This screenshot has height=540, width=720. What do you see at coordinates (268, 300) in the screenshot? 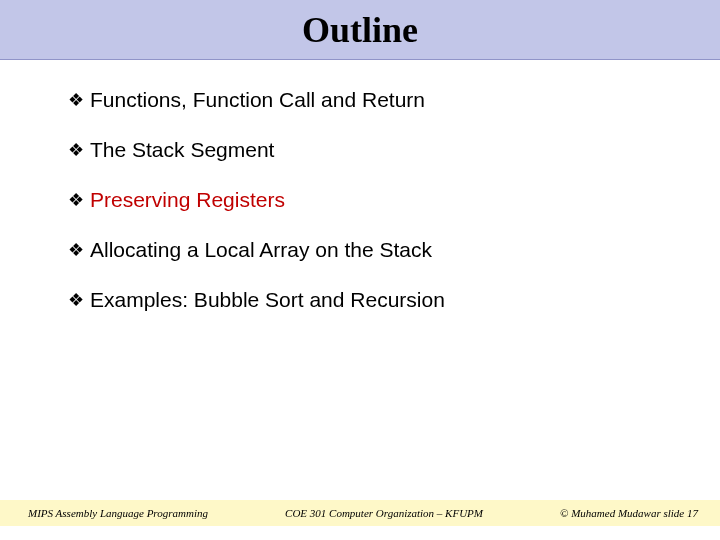
I see `bullet-text: Examples: Bubble Sort and Recursion` at bounding box center [268, 300].